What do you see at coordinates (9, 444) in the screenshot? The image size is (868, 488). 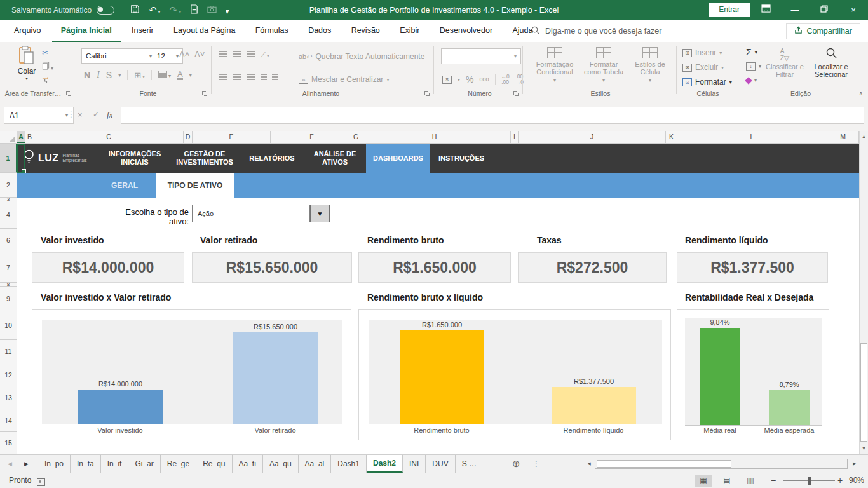 I see `row-header-15: 15` at bounding box center [9, 444].